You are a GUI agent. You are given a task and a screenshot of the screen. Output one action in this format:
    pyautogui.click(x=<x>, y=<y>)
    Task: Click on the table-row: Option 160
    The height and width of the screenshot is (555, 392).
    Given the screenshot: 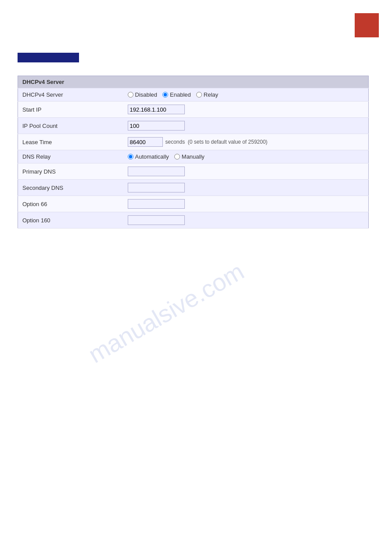 What is the action you would take?
    pyautogui.click(x=193, y=221)
    